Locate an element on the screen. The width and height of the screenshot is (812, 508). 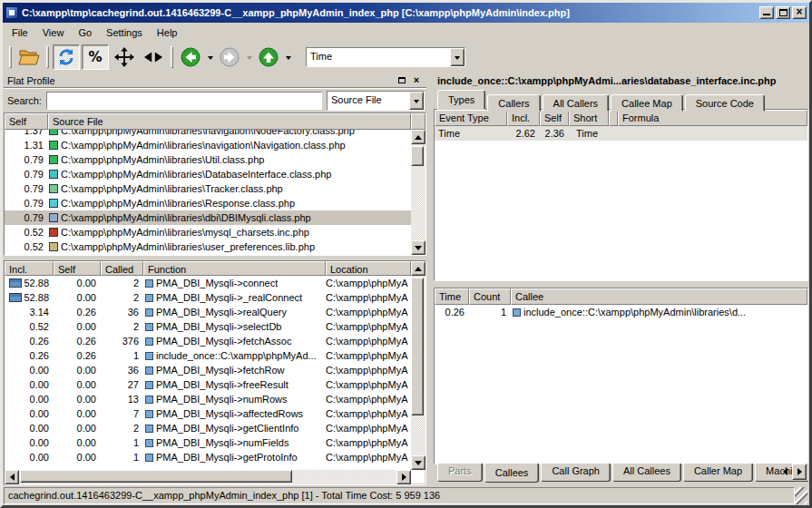
search-input is located at coordinates (184, 101).